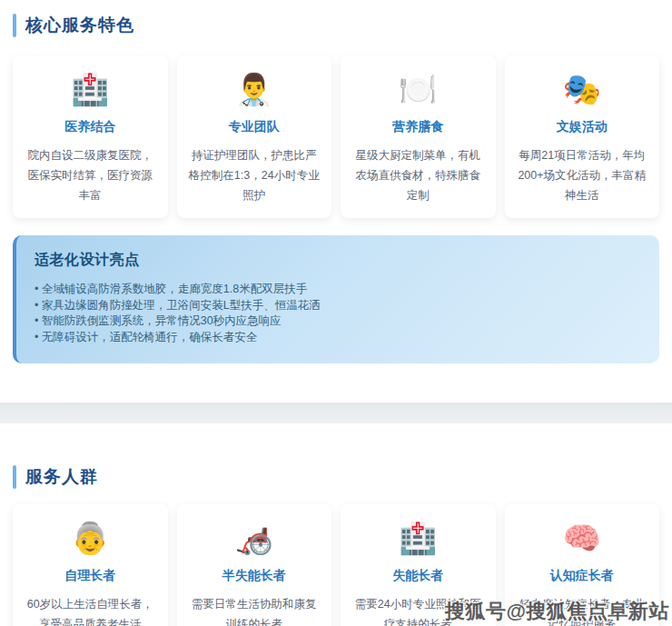 The image size is (672, 626). I want to click on card-title: 自理长者, so click(91, 576).